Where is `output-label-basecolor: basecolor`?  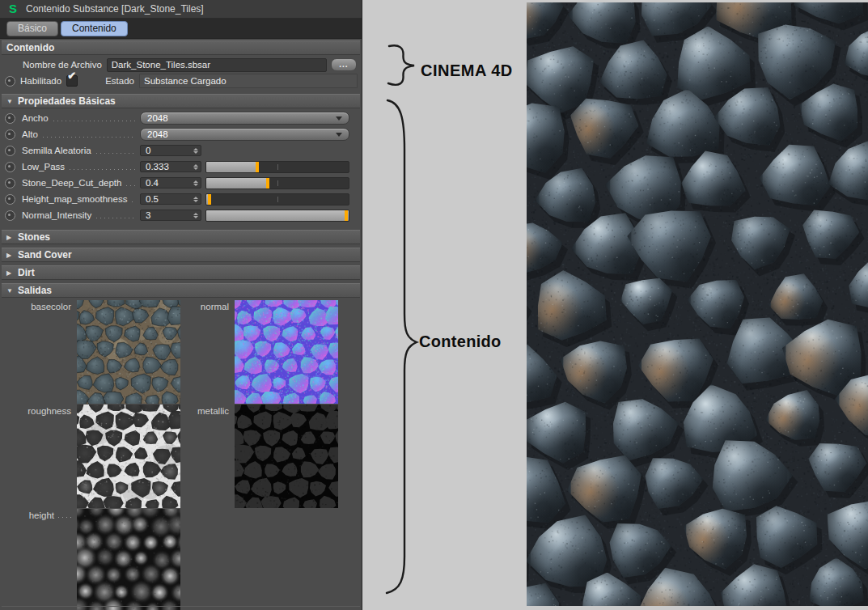
output-label-basecolor: basecolor is located at coordinates (53, 352).